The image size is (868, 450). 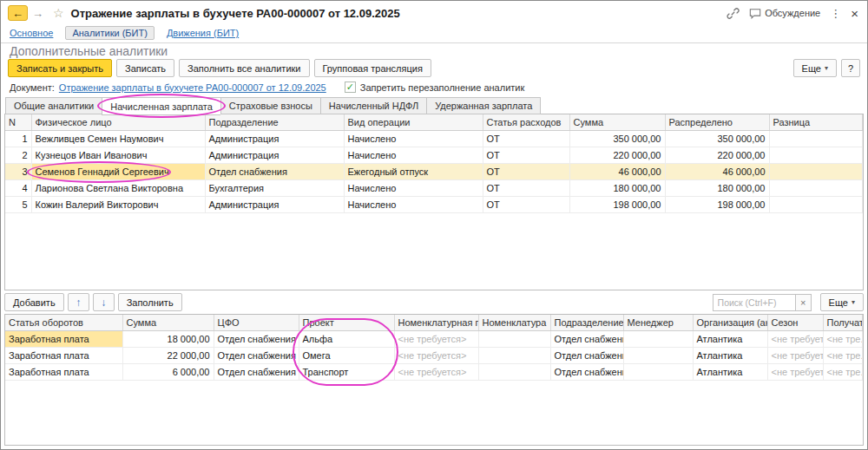 What do you see at coordinates (514, 323) in the screenshot?
I see `col-header-nomenclature: Номенклатура` at bounding box center [514, 323].